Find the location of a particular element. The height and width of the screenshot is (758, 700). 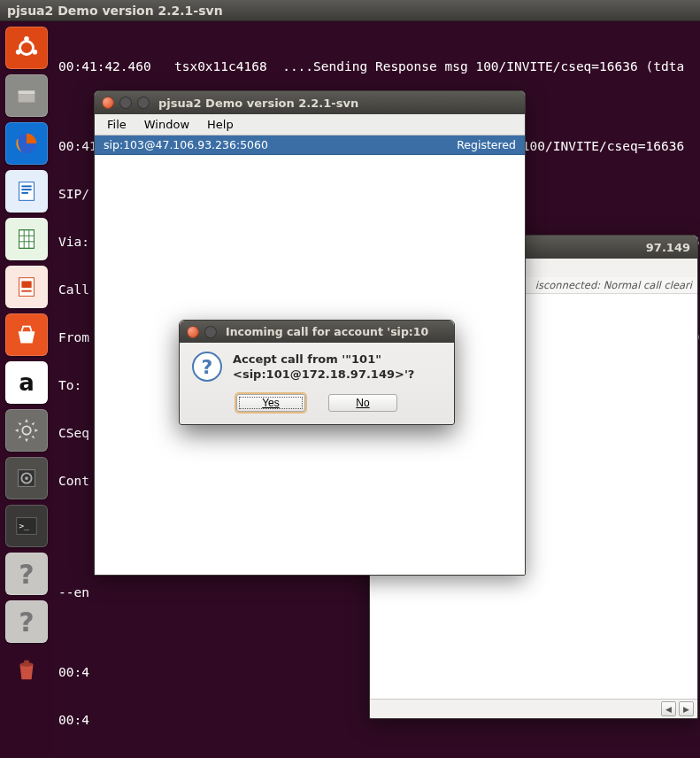

question-icon: ? is located at coordinates (207, 367).